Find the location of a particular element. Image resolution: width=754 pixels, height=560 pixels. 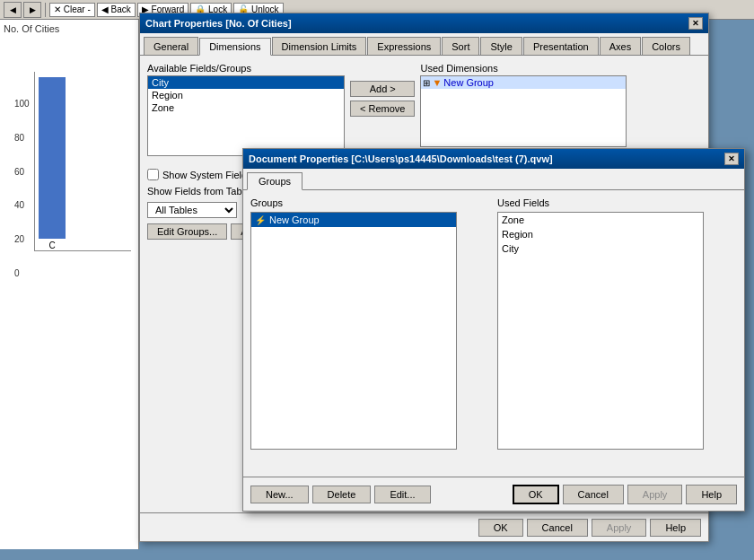

tab-style: Style is located at coordinates (501, 46).